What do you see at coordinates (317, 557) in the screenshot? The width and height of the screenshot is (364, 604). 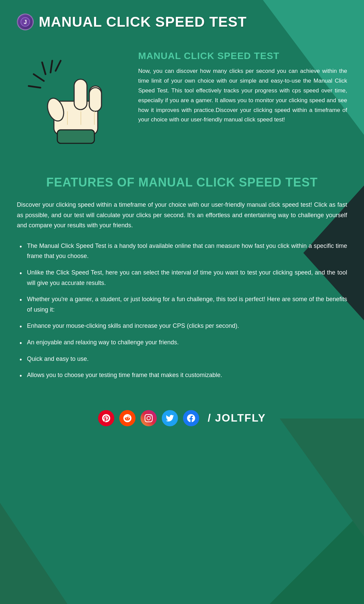 I see `geo-decoration-bottom-right` at bounding box center [317, 557].